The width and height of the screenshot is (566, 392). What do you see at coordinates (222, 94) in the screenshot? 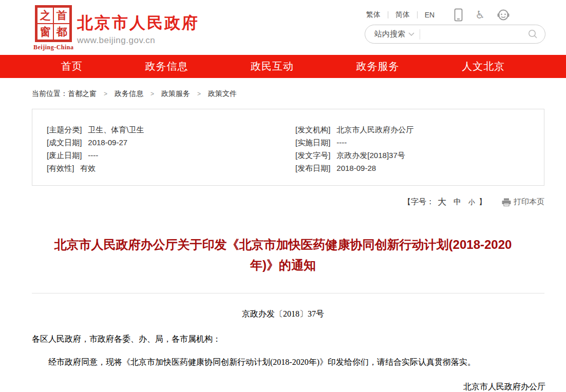
I see `breadcrumb-item-policy-documents: 政策文件` at bounding box center [222, 94].